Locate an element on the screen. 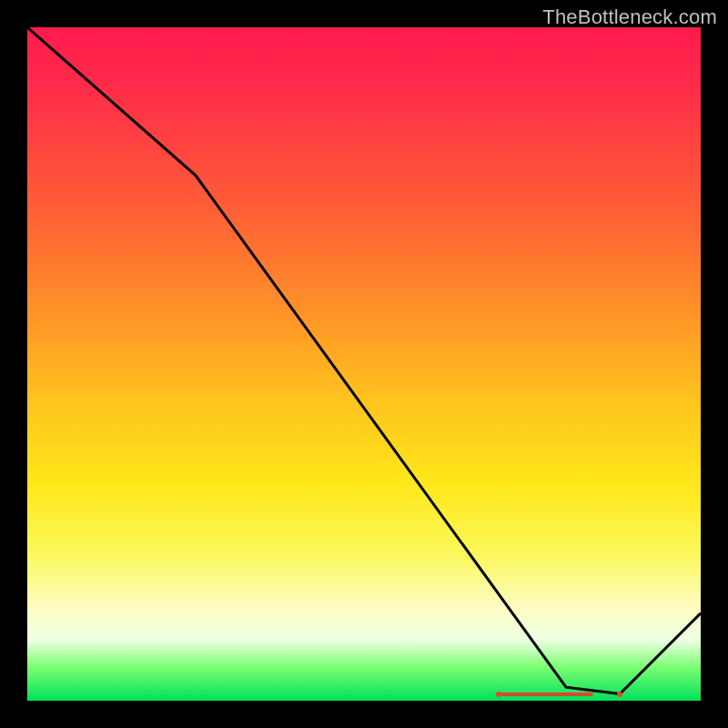 The image size is (728, 728). watermark-text: TheBottleneck.com is located at coordinates (630, 17).